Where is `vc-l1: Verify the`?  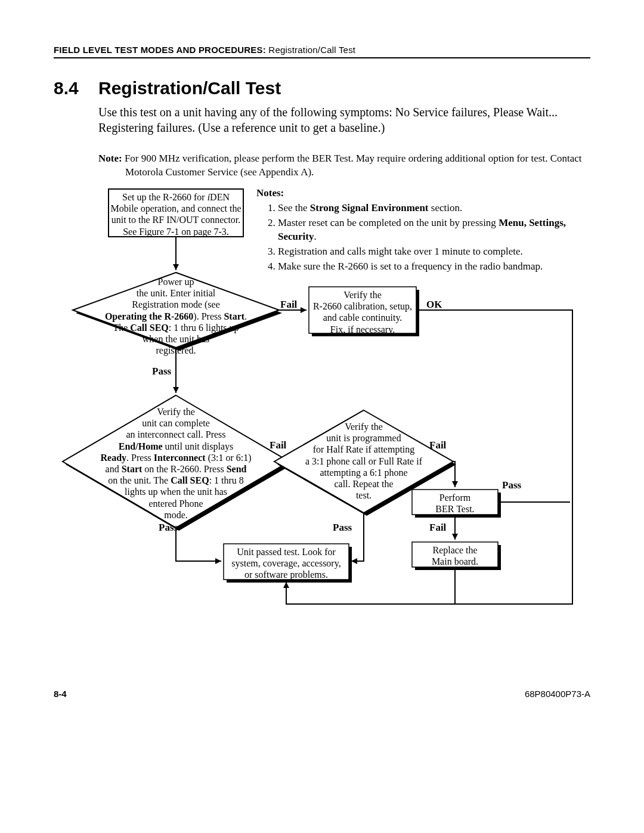 vc-l1: Verify the is located at coordinates (363, 295).